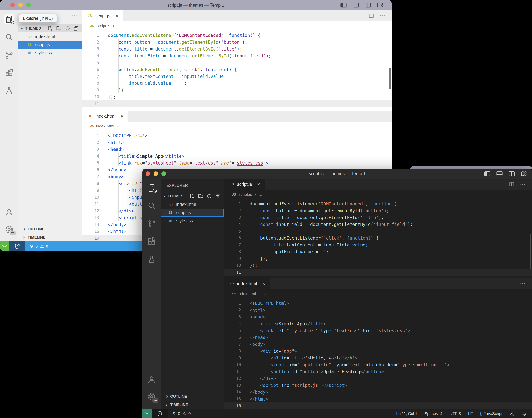 Image resolution: width=532 pixels, height=418 pixels. I want to click on code-line: 2 const button = document.getElementById…, so click(378, 211).